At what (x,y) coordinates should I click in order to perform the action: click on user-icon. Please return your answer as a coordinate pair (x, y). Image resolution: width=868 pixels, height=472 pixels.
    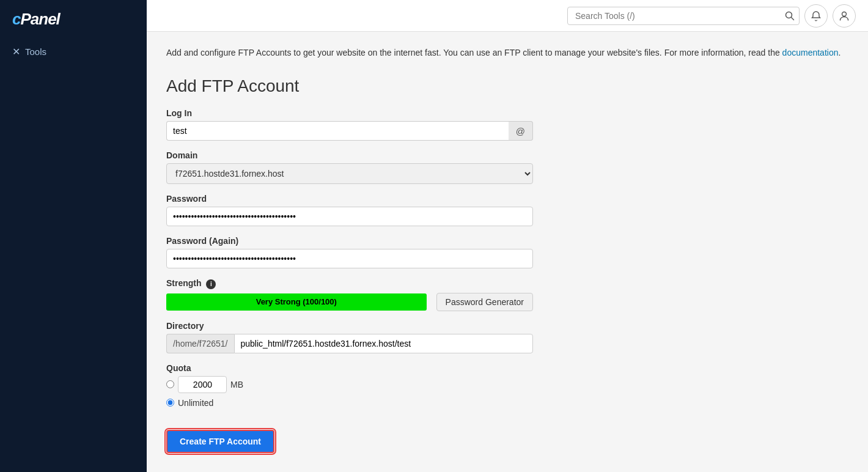
    Looking at the image, I should click on (844, 16).